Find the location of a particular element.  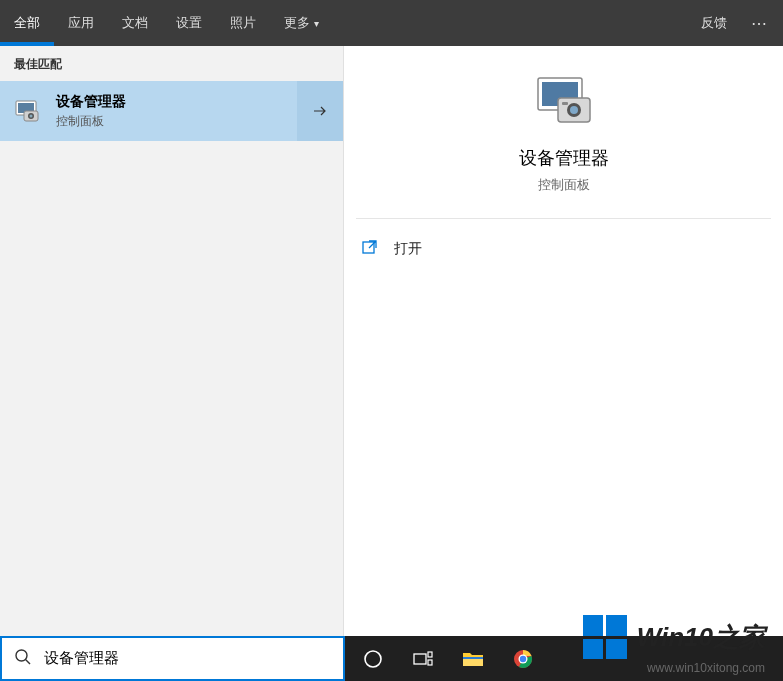

taskbar is located at coordinates (564, 658).